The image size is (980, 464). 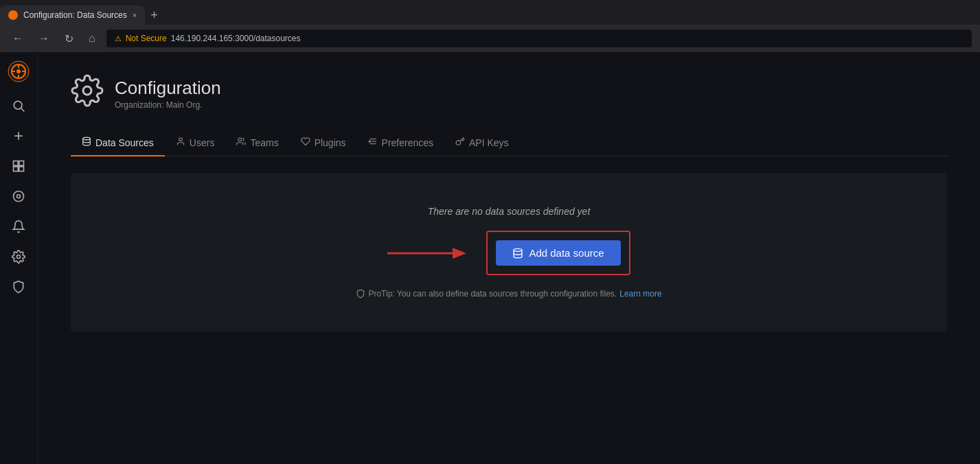 I want to click on learn-more-link: Learn more, so click(x=640, y=294).